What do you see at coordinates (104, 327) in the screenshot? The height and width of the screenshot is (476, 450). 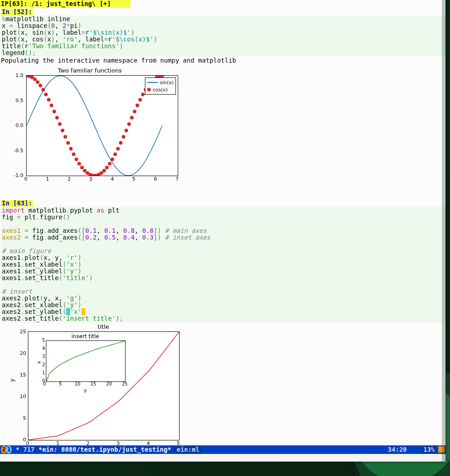 I see `plot-2-title: title` at bounding box center [104, 327].